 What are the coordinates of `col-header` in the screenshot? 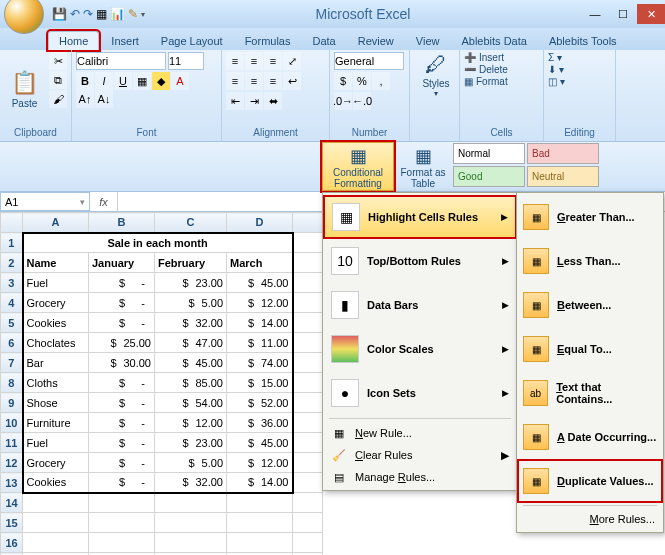 It's located at (308, 223).